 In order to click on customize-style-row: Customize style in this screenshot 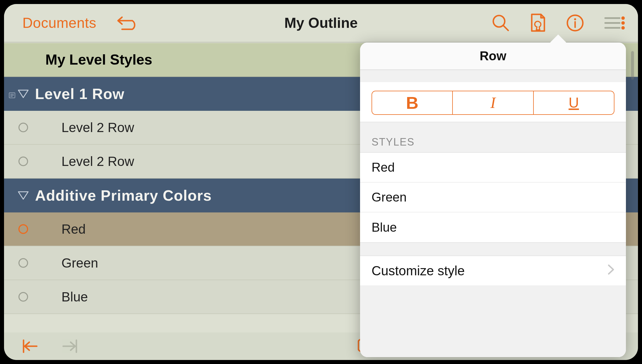, I will do `click(493, 270)`.